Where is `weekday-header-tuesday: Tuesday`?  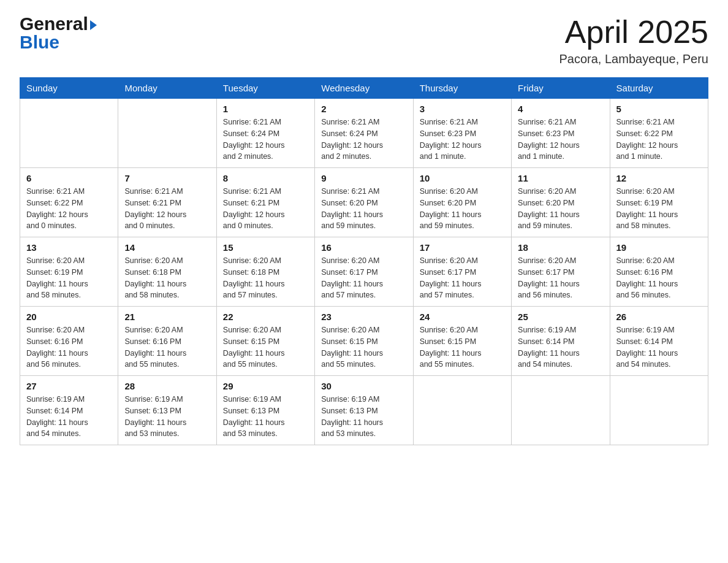
weekday-header-tuesday: Tuesday is located at coordinates (265, 88).